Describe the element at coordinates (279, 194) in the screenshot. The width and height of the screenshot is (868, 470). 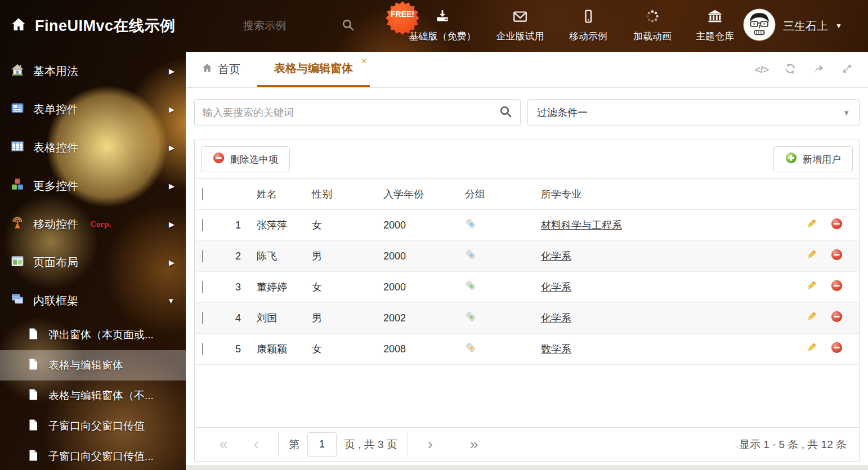
I see `column-header-name: 姓名` at that location.